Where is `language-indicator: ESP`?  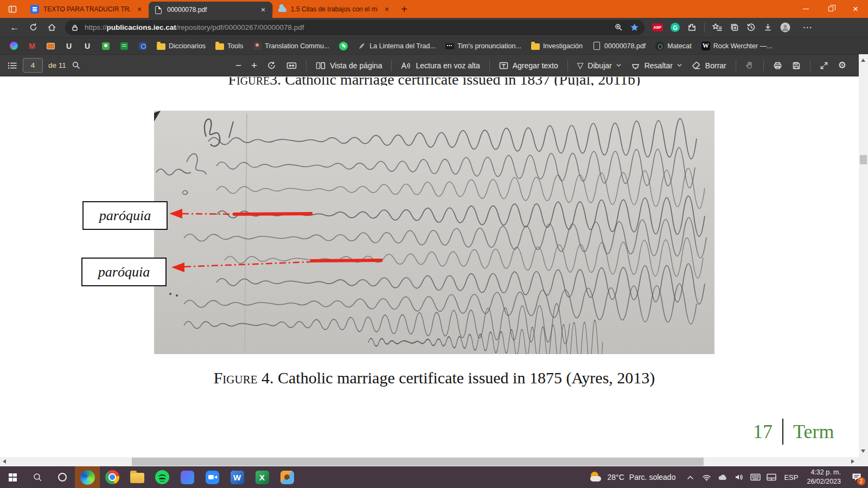 language-indicator: ESP is located at coordinates (791, 477).